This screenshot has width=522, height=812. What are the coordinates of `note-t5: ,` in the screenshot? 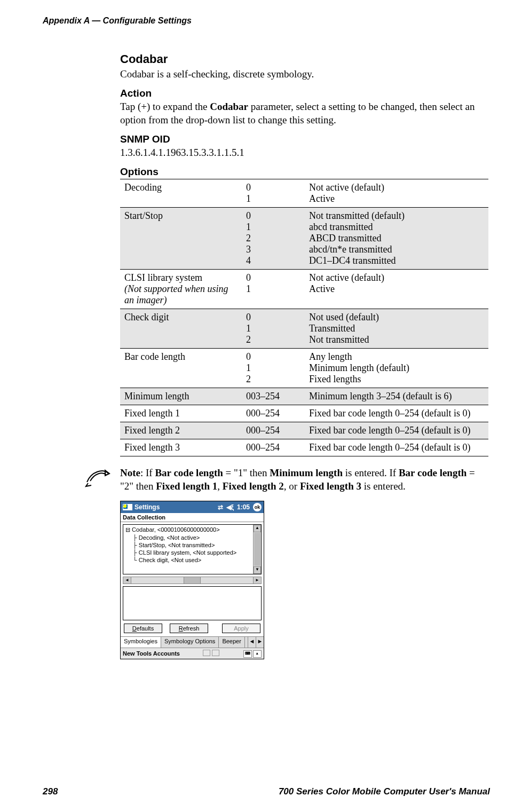 It's located at (220, 486).